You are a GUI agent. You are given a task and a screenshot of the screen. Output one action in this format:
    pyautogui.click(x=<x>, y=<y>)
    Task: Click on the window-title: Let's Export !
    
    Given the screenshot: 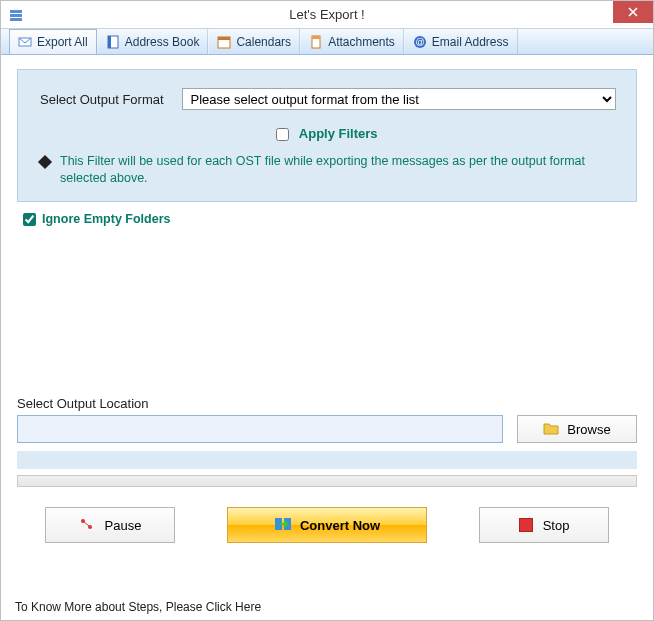 What is the action you would take?
    pyautogui.click(x=326, y=14)
    